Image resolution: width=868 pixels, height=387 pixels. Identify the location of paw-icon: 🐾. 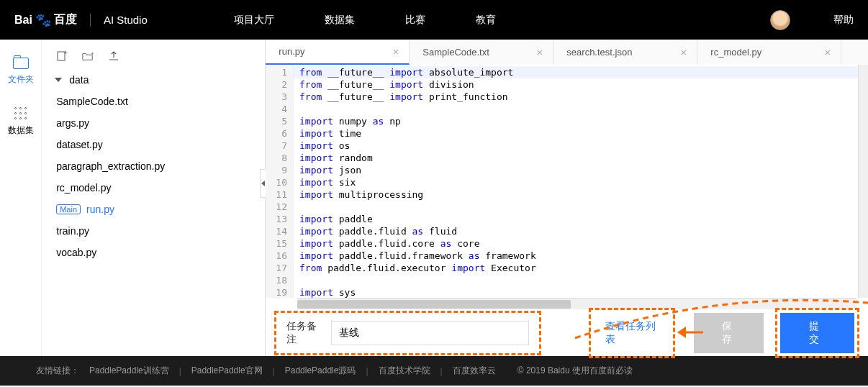
(43, 20).